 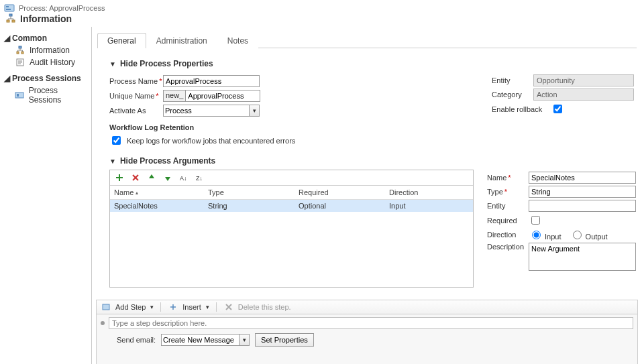 I want to click on tab-administration: Administration, so click(x=182, y=40).